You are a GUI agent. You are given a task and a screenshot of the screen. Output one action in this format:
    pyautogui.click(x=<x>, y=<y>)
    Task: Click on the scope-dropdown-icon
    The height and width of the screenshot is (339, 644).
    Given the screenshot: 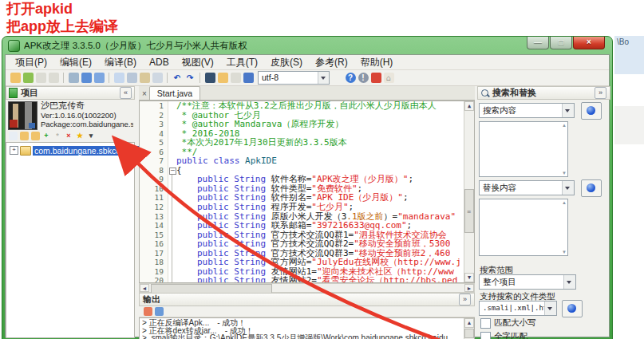 What is the action you would take?
    pyautogui.click(x=570, y=282)
    